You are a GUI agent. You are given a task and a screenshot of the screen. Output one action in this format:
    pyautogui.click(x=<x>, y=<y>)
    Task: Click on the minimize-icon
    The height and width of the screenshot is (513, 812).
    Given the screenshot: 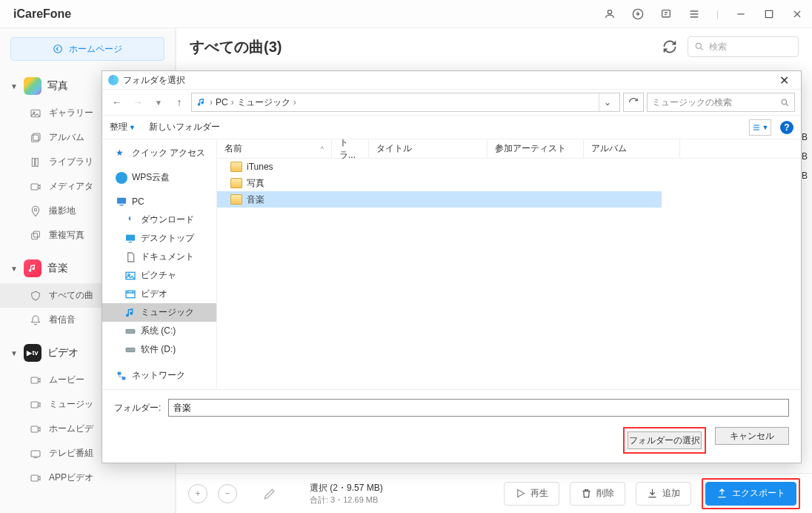 What is the action you would take?
    pyautogui.click(x=741, y=14)
    